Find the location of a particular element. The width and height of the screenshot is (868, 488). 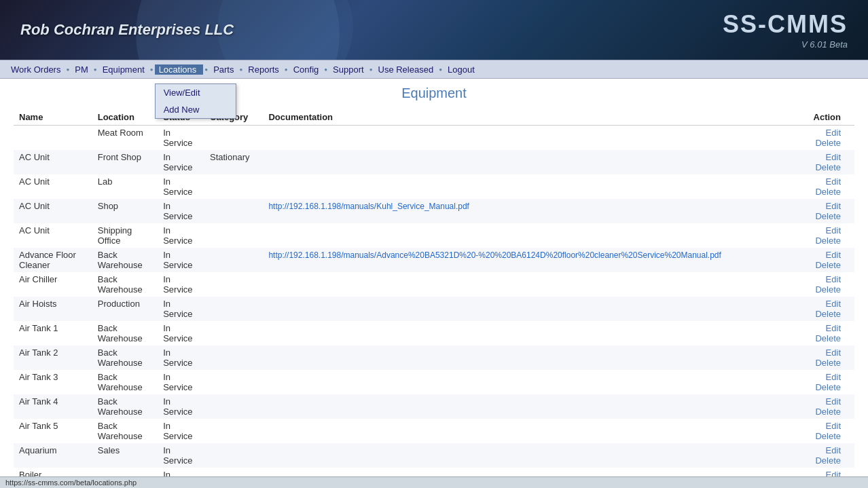

locations-add-new: Add New is located at coordinates (196, 110).